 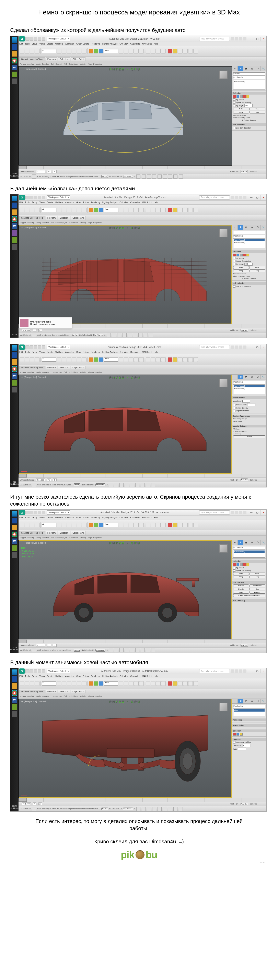 I want to click on listener-icon, so click(x=34, y=485).